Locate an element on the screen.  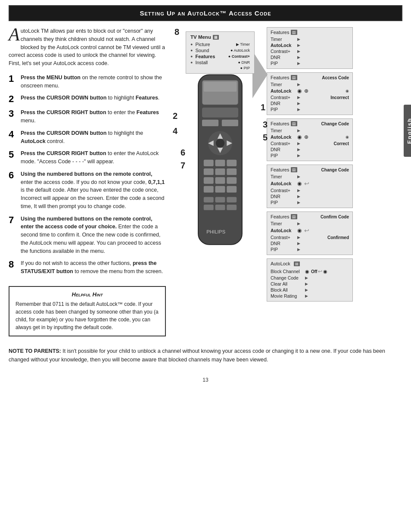
tv-menu-item-picture: ● Picture ▶ Timer is located at coordinates (220, 44).